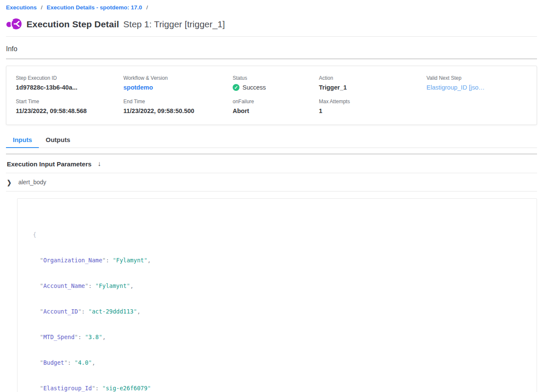 The height and width of the screenshot is (392, 543). I want to click on page-header: Execution Step Detail Step 1: Trigger [t…, so click(272, 24).